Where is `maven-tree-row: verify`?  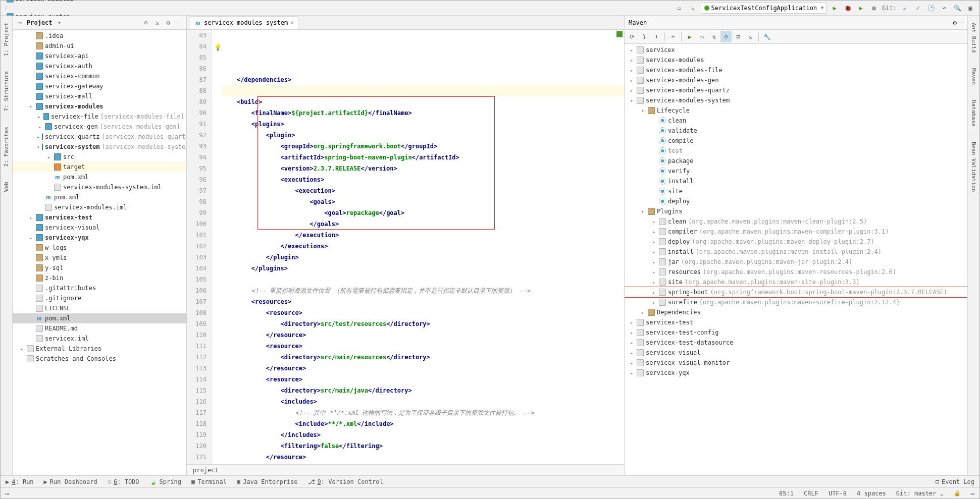
maven-tree-row: verify is located at coordinates (796, 171).